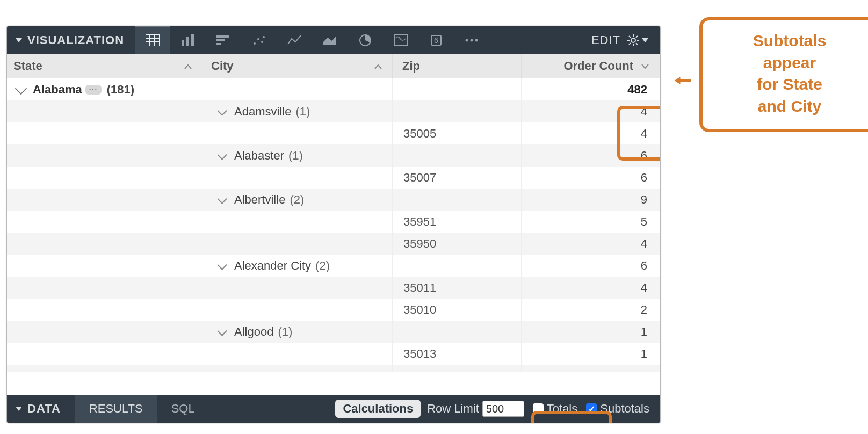 This screenshot has width=868, height=434. Describe the element at coordinates (401, 40) in the screenshot. I see `map-icon` at that location.